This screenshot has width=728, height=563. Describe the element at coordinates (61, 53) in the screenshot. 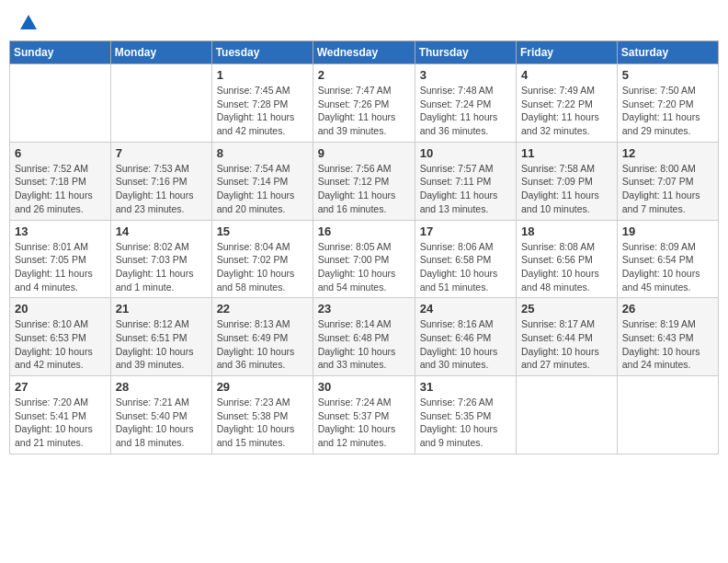

I see `day-of-week-header: Sunday` at that location.